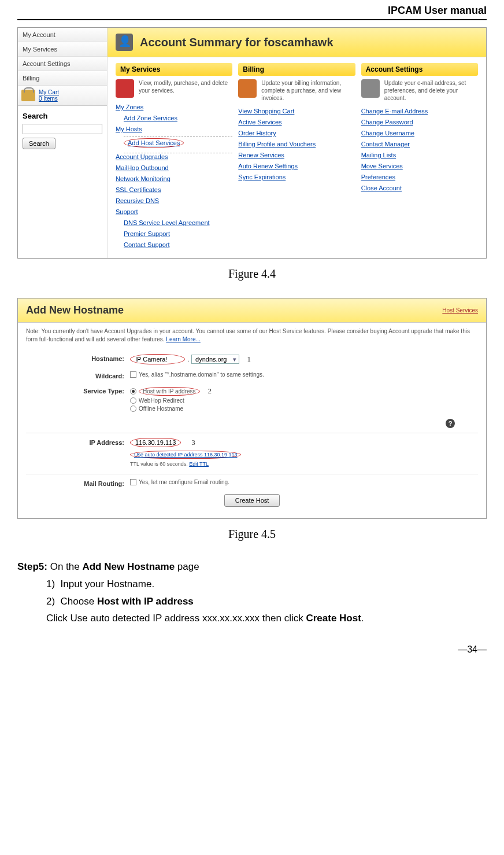 Image resolution: width=504 pixels, height=855 pixels. What do you see at coordinates (297, 133) in the screenshot?
I see `link-order-history: Order History` at bounding box center [297, 133].